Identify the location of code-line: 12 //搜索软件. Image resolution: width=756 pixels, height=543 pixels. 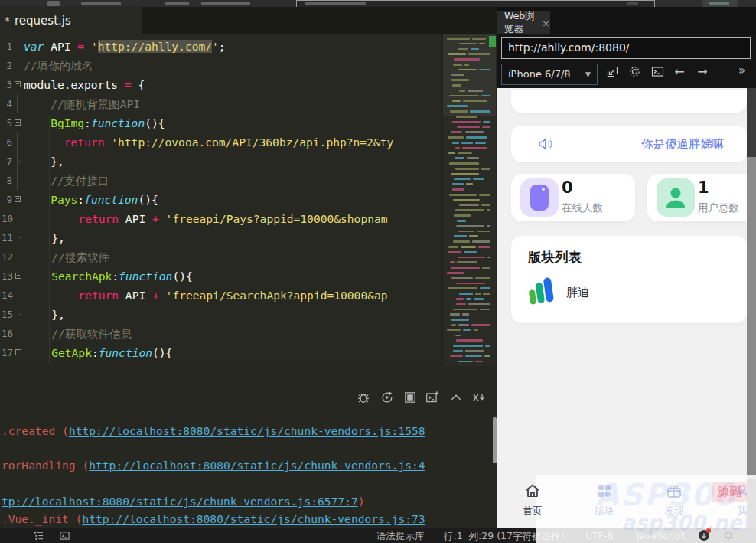
(221, 257).